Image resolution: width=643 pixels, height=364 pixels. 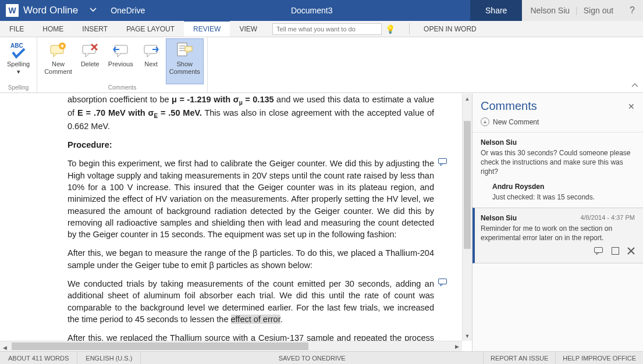 What do you see at coordinates (251, 199) in the screenshot?
I see `paragraph: To begin this experiment, we first had t…` at bounding box center [251, 199].